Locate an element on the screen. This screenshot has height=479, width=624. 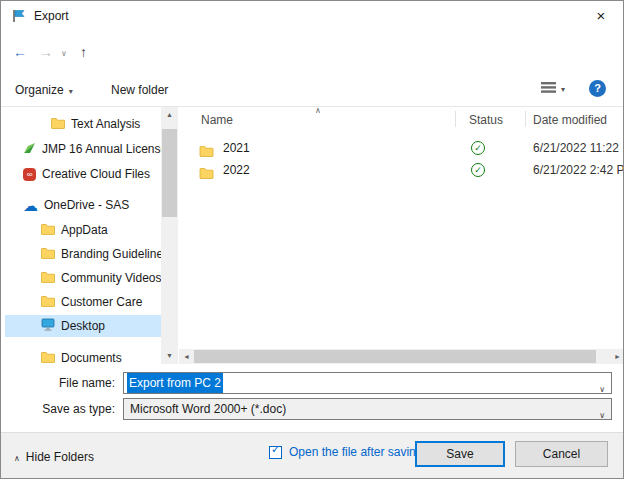
hide-folders-button: ∧Hide Folders is located at coordinates (54, 457).